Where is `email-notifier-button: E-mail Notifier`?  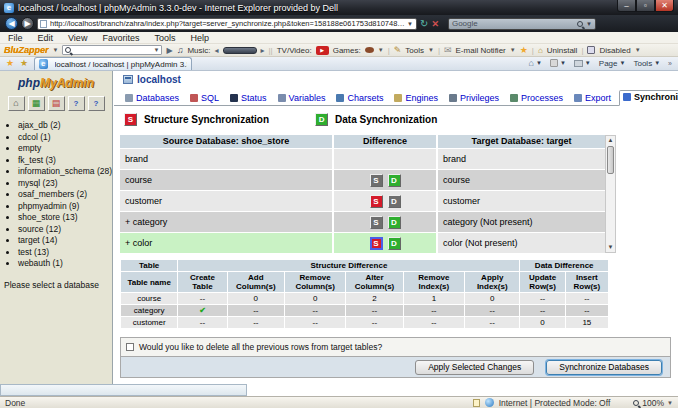
email-notifier-button: E-mail Notifier is located at coordinates (481, 50).